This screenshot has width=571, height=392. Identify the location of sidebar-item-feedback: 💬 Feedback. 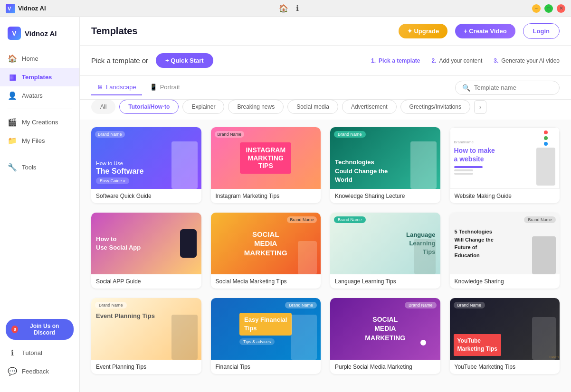
(40, 371).